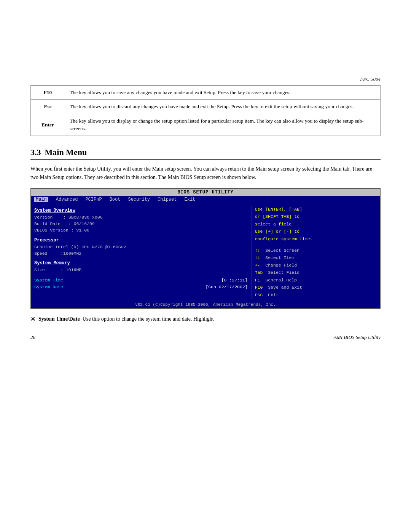 The width and height of the screenshot is (411, 532). I want to click on key-cell: F10, so click(48, 93).